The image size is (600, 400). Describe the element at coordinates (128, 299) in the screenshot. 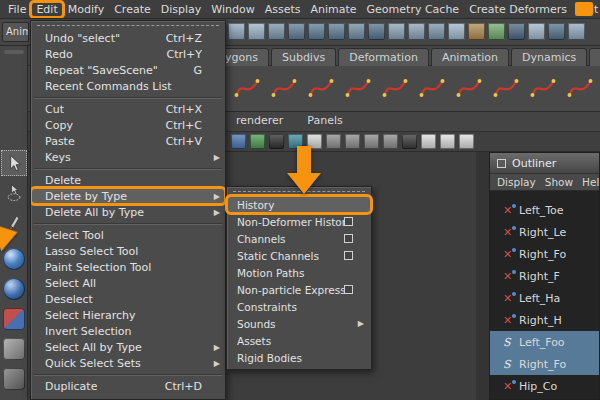

I see `menu-item: Deselect` at that location.